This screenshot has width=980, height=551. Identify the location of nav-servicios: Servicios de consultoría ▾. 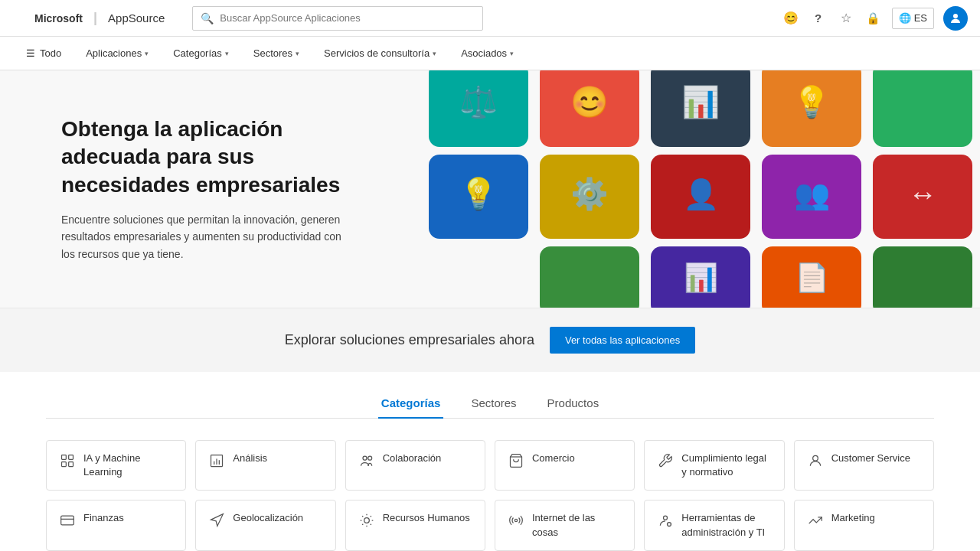
(380, 54).